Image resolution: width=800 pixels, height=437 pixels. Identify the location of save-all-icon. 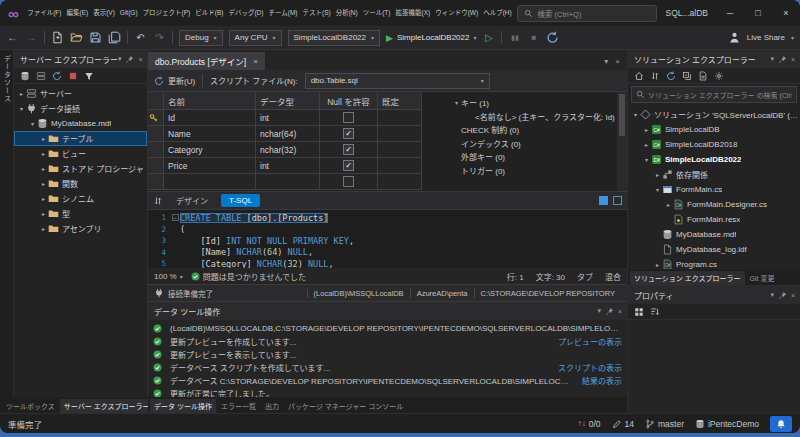
(114, 38).